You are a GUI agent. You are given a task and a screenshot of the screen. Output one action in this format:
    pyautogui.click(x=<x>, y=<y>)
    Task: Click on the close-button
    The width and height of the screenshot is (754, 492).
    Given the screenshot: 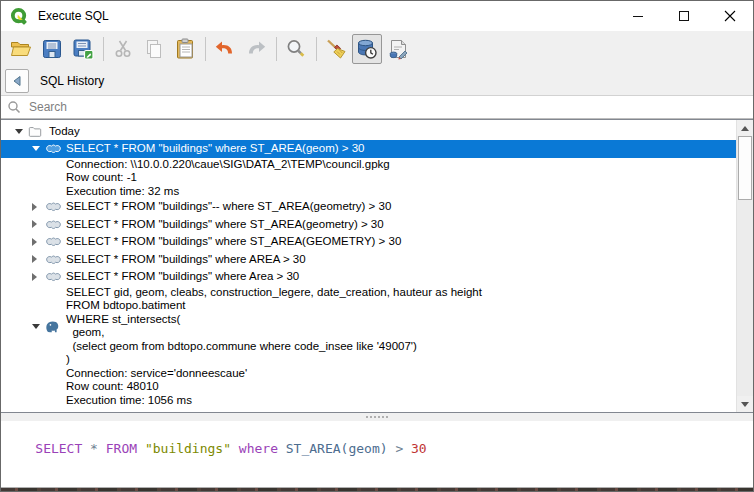 What is the action you would take?
    pyautogui.click(x=730, y=16)
    